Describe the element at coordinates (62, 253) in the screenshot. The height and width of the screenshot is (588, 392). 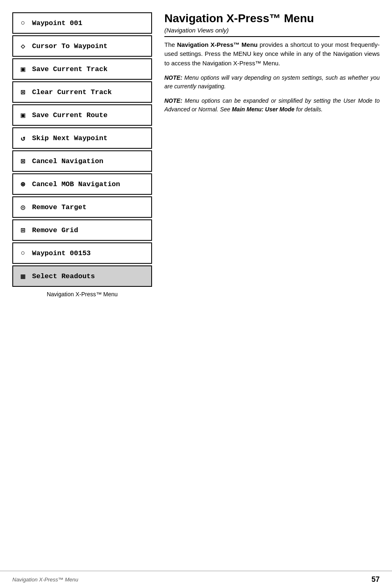
I see `waypoint-00153-label: Waypoint 00153` at that location.